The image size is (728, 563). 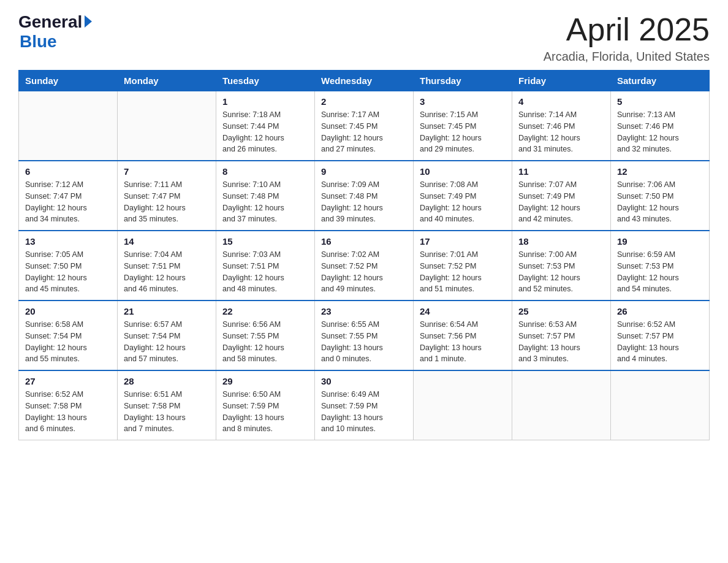 I want to click on day-info: Sunrise: 7:00 AM Sunset: 7:53 PM Dayligh…, so click(x=561, y=272).